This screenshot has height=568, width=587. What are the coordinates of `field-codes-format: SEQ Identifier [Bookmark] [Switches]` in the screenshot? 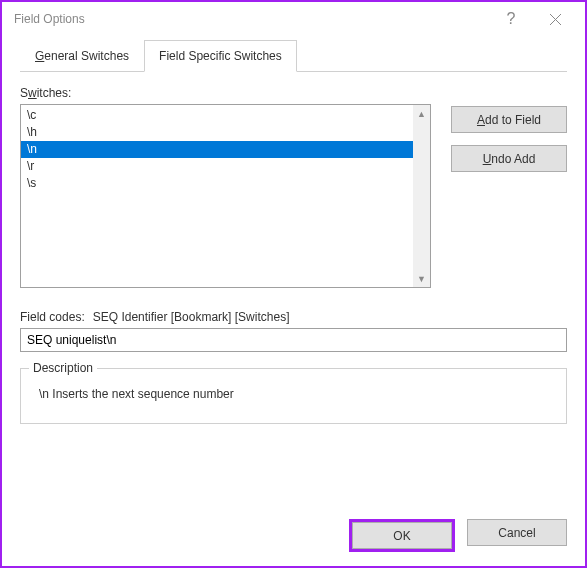 It's located at (192, 317).